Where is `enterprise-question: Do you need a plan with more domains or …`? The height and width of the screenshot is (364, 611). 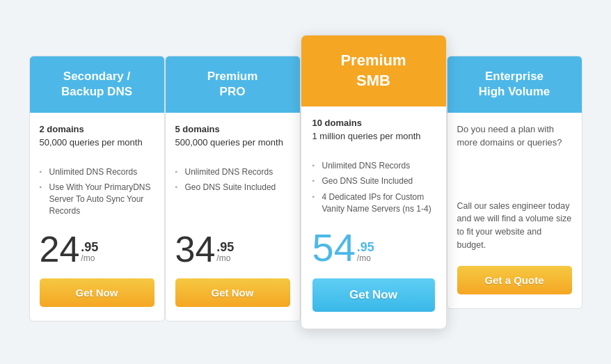 enterprise-question: Do you need a plan with more domains or … is located at coordinates (515, 136).